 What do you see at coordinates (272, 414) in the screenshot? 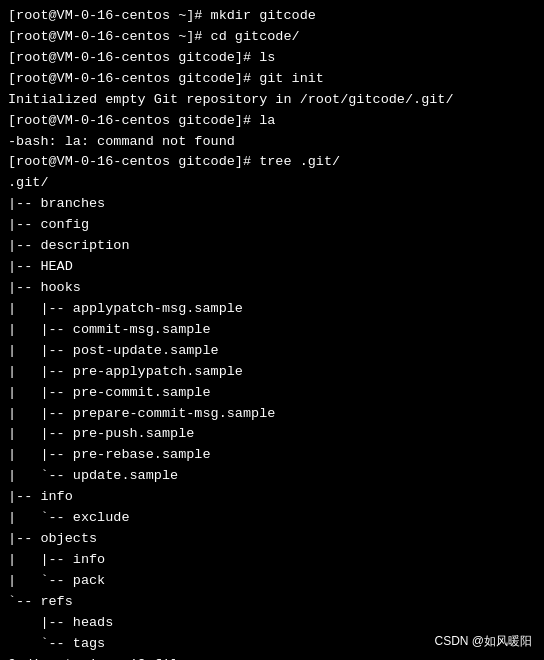
I see `terminal-line: | |-- prepare-commit-msg.sample` at bounding box center [272, 414].